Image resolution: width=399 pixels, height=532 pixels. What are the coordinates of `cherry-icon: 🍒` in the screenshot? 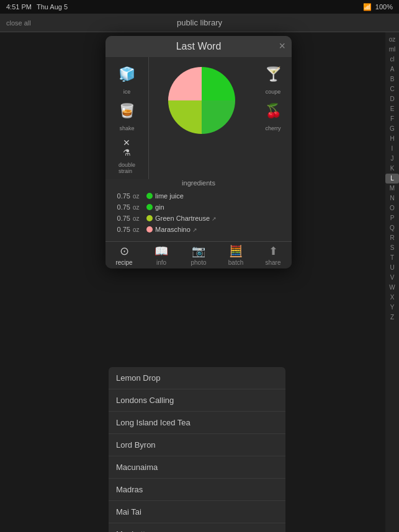 It's located at (273, 111).